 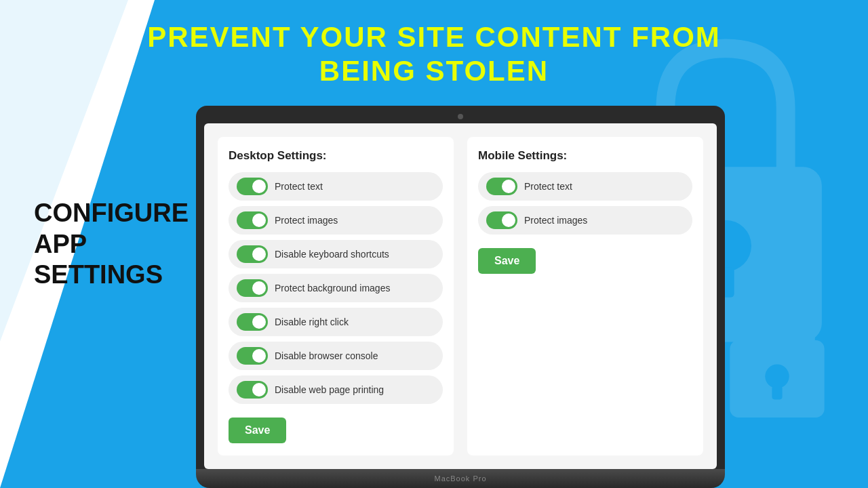 I want to click on left-line3: SETTINGS, so click(x=98, y=274).